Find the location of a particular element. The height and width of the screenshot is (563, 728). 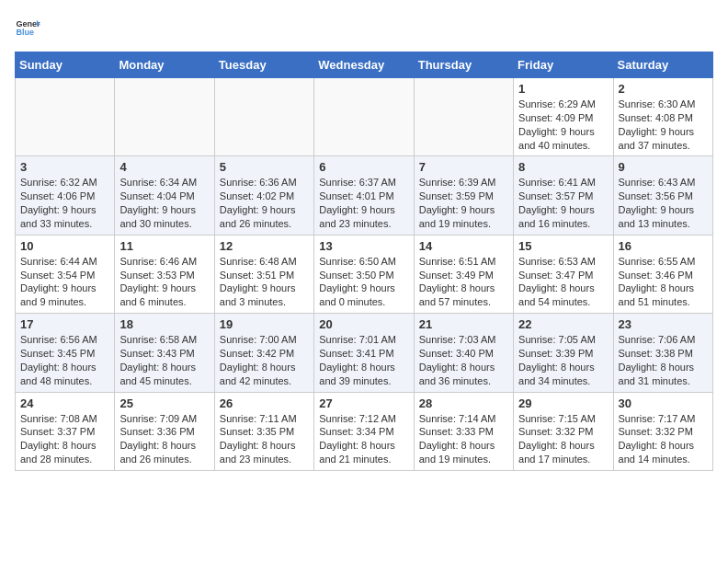

day-info: Sunset: 3:54 PM is located at coordinates (64, 276).